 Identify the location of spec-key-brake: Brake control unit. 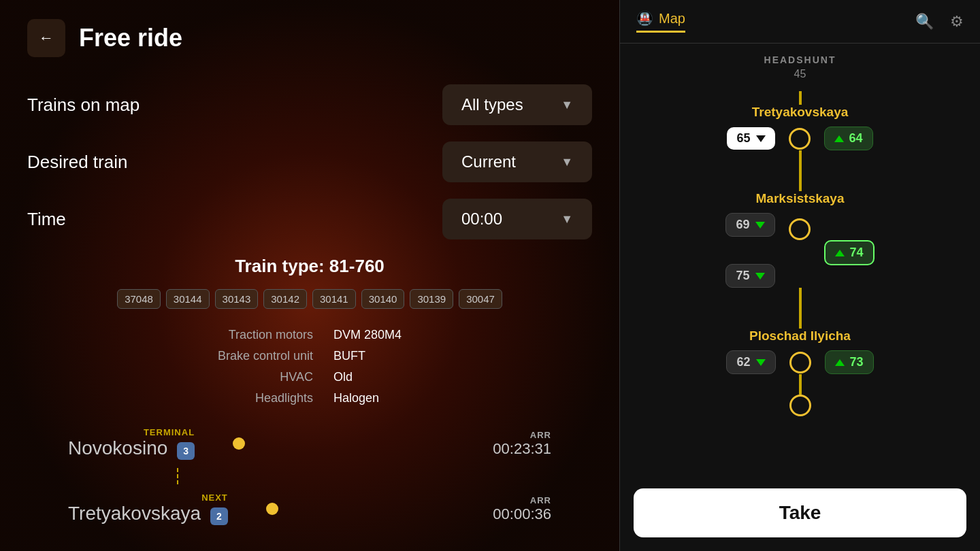
(245, 356).